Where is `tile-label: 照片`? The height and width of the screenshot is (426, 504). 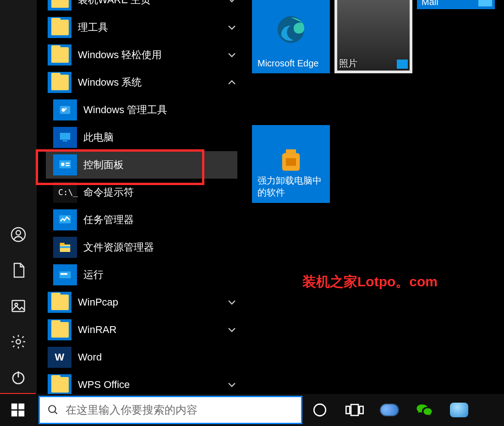
tile-label: 照片 is located at coordinates (348, 63).